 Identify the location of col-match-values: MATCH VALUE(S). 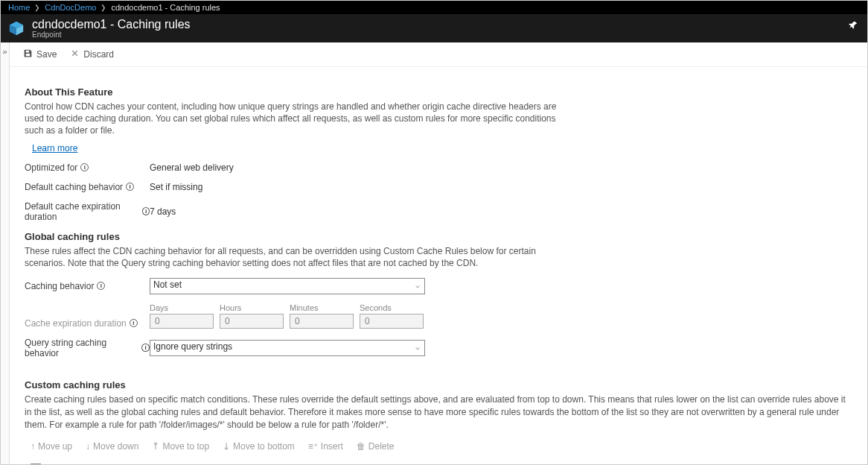
(290, 462).